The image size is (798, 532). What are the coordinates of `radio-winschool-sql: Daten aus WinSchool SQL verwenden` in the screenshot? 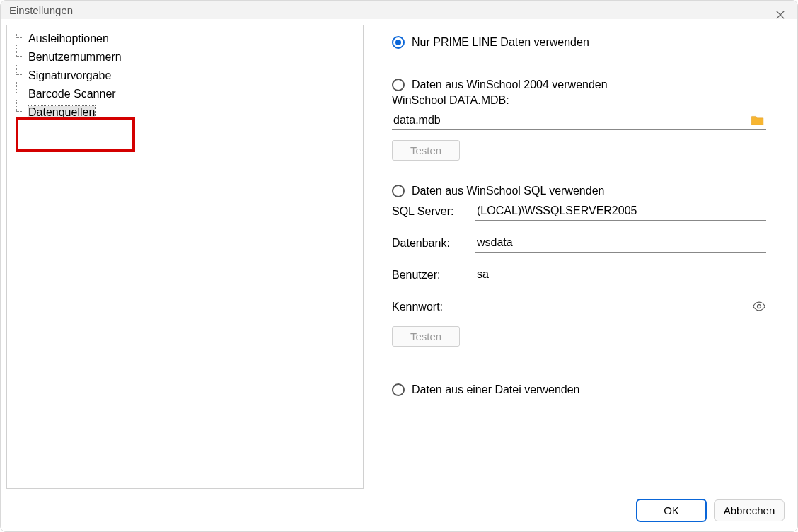 It's located at (579, 191).